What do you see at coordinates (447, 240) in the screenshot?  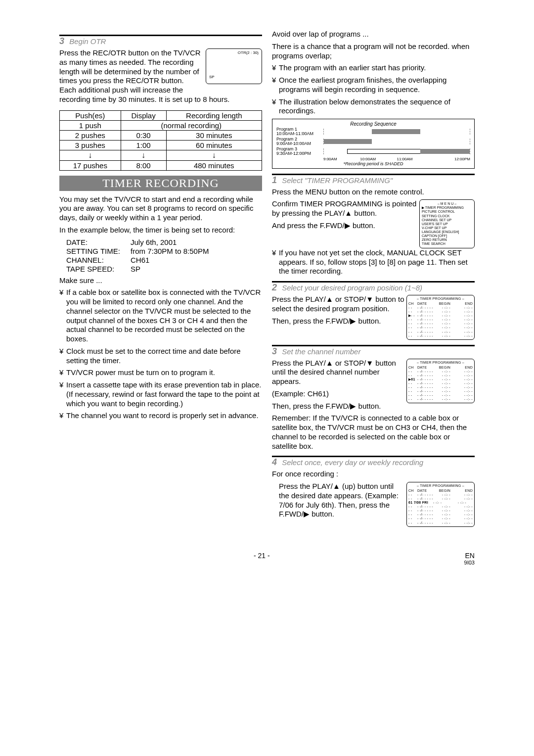 I see `menu-item: ZERO RETURN` at bounding box center [447, 240].